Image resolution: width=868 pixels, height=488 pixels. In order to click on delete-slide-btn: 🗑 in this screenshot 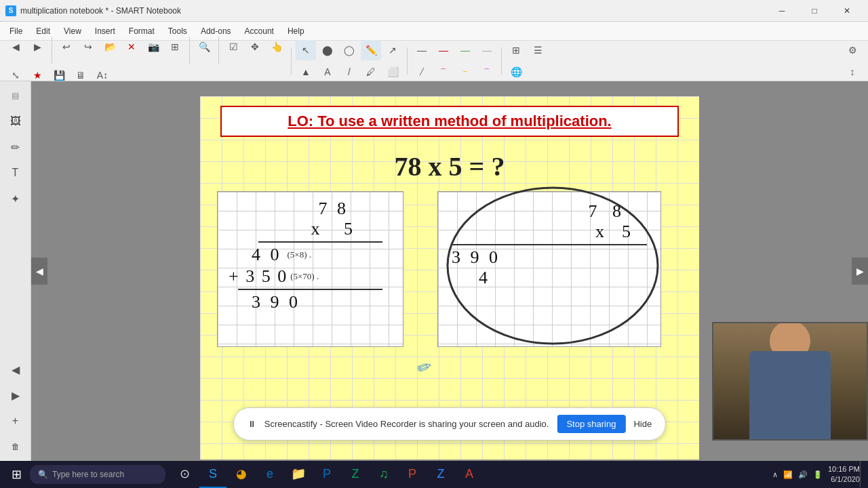, I will do `click(16, 447)`.